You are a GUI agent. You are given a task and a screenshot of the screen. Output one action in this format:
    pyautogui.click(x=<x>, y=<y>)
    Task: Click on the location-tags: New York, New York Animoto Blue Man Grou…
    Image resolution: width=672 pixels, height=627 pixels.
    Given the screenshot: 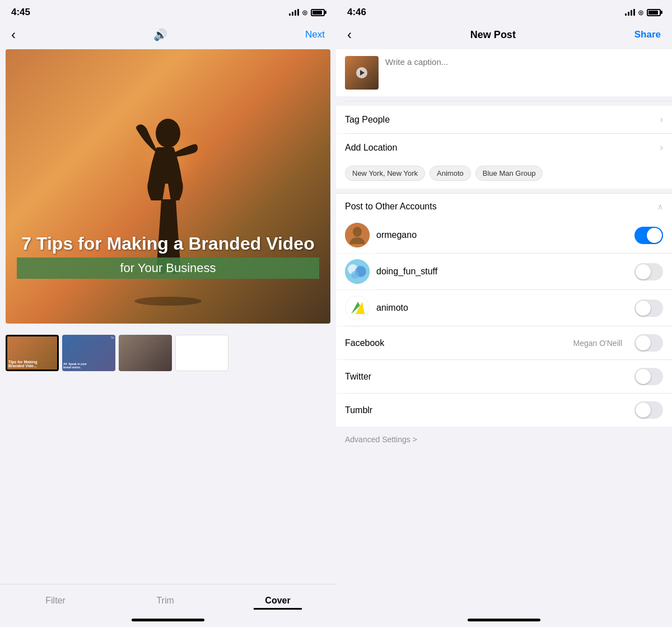 What is the action you would take?
    pyautogui.click(x=504, y=175)
    